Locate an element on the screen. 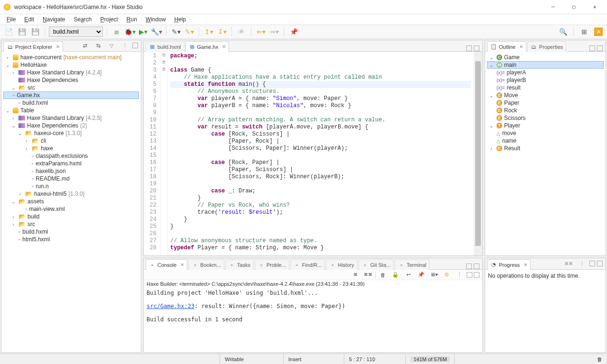 The width and height of the screenshot is (607, 364). menu-help: Help is located at coordinates (180, 19).